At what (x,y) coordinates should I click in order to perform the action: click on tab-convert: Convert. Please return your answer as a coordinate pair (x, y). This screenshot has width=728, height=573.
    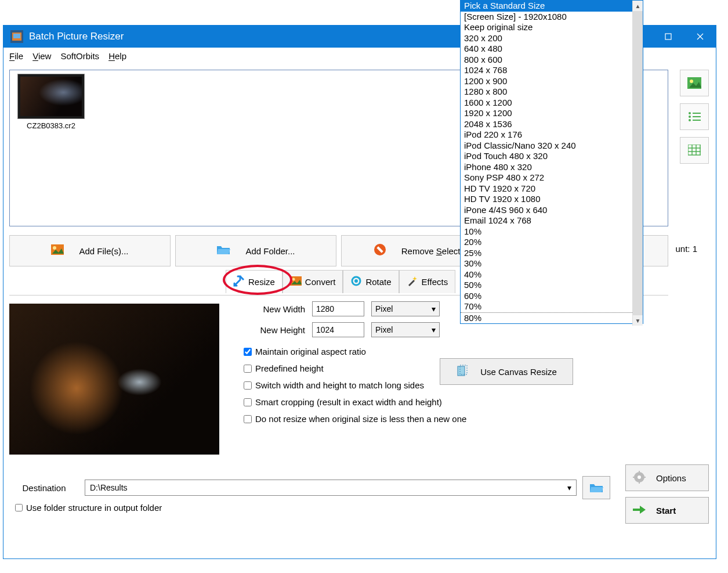
    Looking at the image, I should click on (313, 282).